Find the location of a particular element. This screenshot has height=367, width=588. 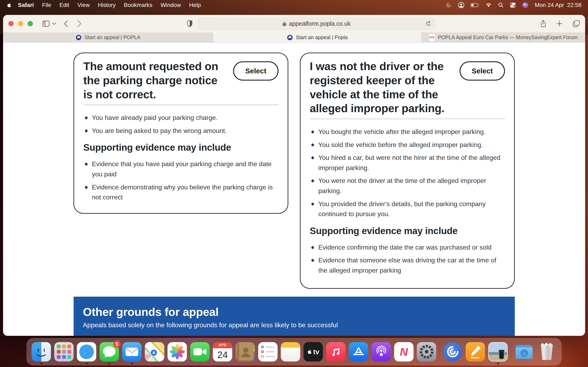

user-account-icon is located at coordinates (461, 5).